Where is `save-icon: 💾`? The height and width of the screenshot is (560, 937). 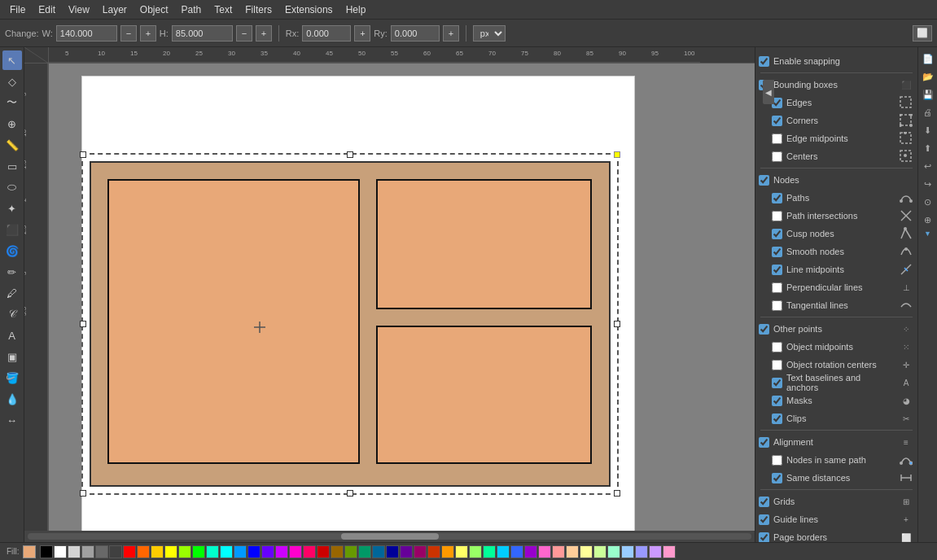
save-icon: 💾 is located at coordinates (928, 94).